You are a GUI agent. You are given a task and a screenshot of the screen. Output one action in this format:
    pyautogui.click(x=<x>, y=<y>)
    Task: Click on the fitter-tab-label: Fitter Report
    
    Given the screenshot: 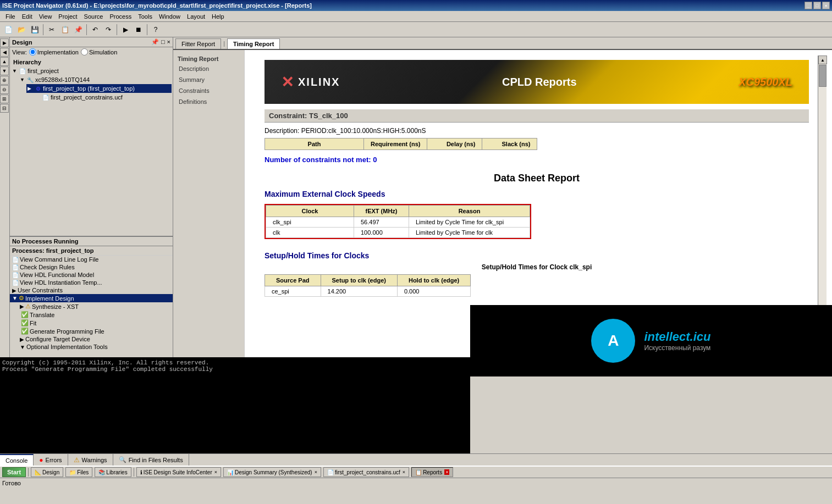 What is the action you would take?
    pyautogui.click(x=198, y=44)
    